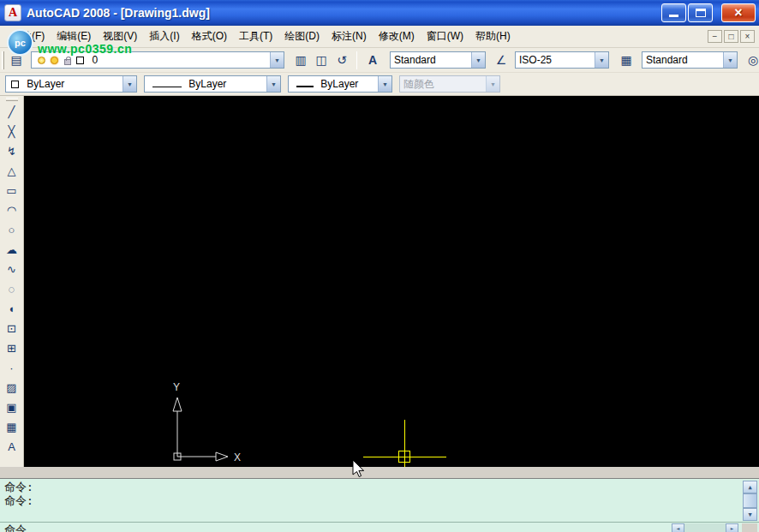 This screenshot has height=532, width=759. What do you see at coordinates (206, 84) in the screenshot?
I see `linetype-combo-value: ByLayer` at bounding box center [206, 84].